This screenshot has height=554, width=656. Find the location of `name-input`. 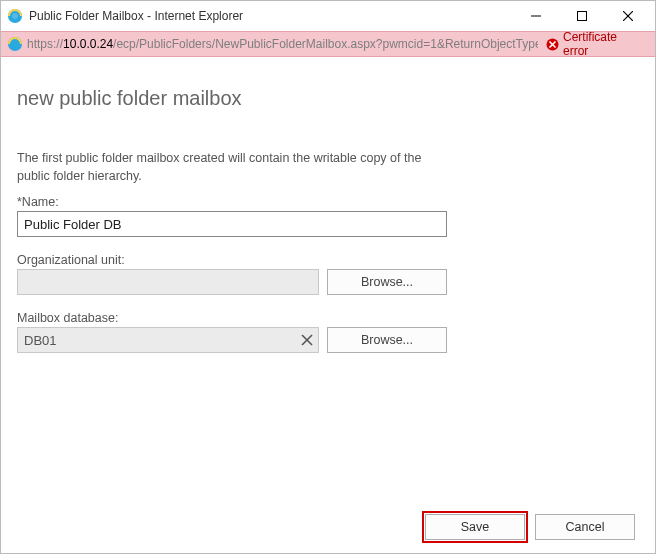

name-input is located at coordinates (232, 224).